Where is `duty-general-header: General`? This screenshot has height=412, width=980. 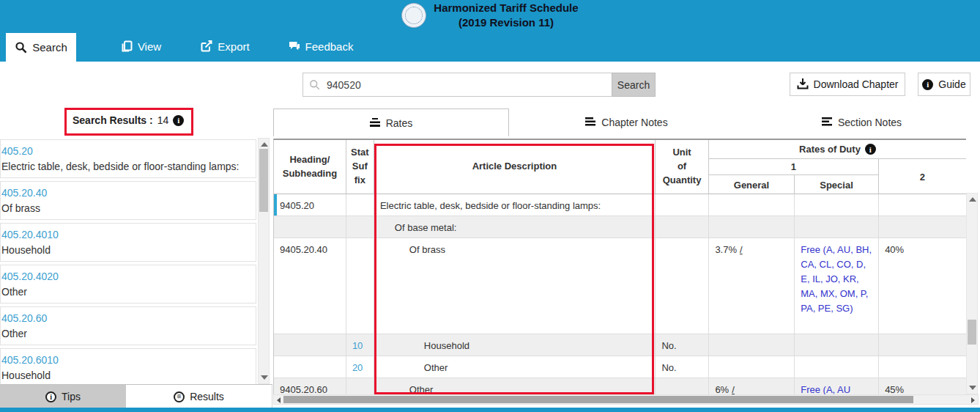 duty-general-header: General is located at coordinates (751, 185).